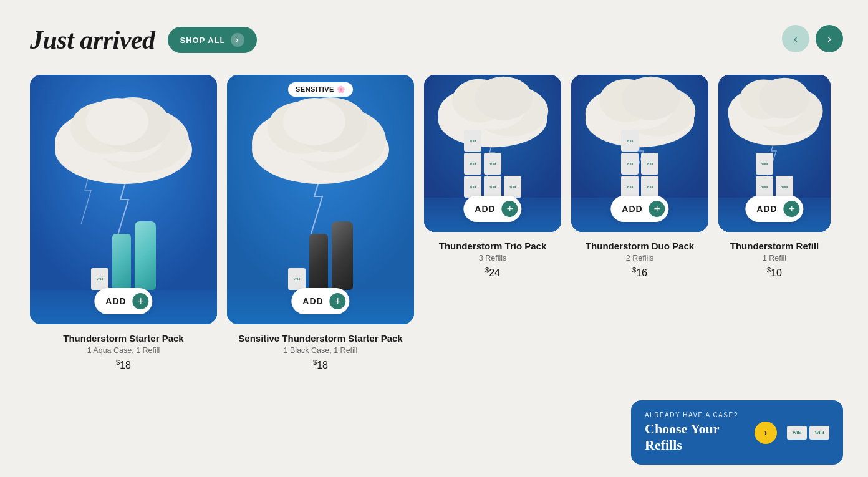  Describe the element at coordinates (737, 433) in the screenshot. I see `bottom-banner: ALREADY HAVE A CASE? Choose Your Refills…` at that location.